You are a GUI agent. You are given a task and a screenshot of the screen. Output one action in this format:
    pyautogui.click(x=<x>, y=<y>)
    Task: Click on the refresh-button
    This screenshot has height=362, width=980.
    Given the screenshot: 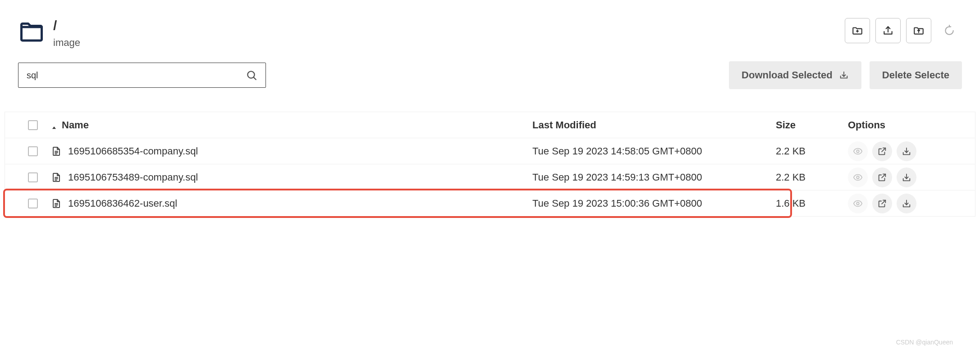 What is the action you would take?
    pyautogui.click(x=949, y=31)
    